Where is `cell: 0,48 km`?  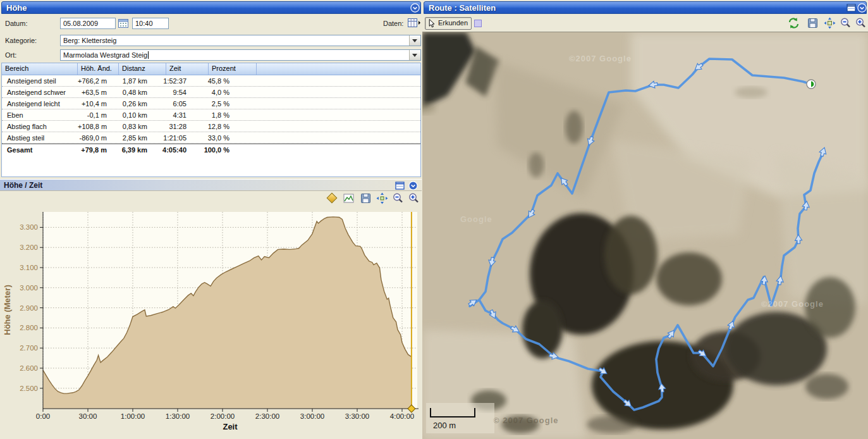
cell: 0,48 km is located at coordinates (127, 92).